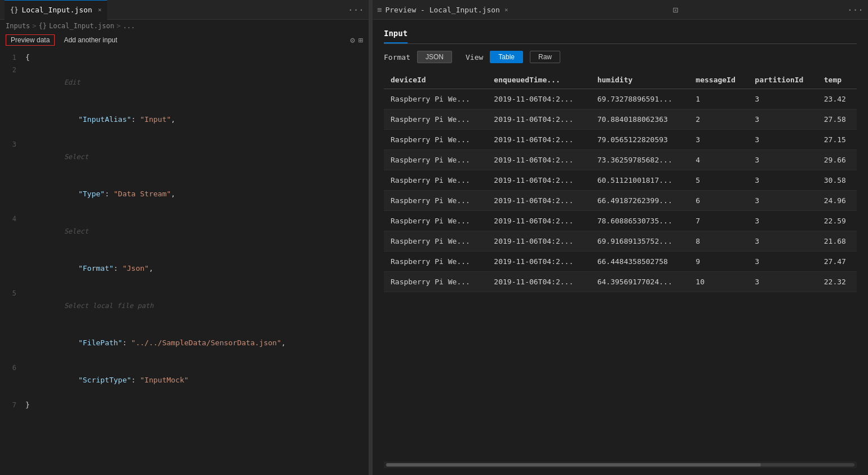  I want to click on left-tab-close: ×, so click(100, 10).